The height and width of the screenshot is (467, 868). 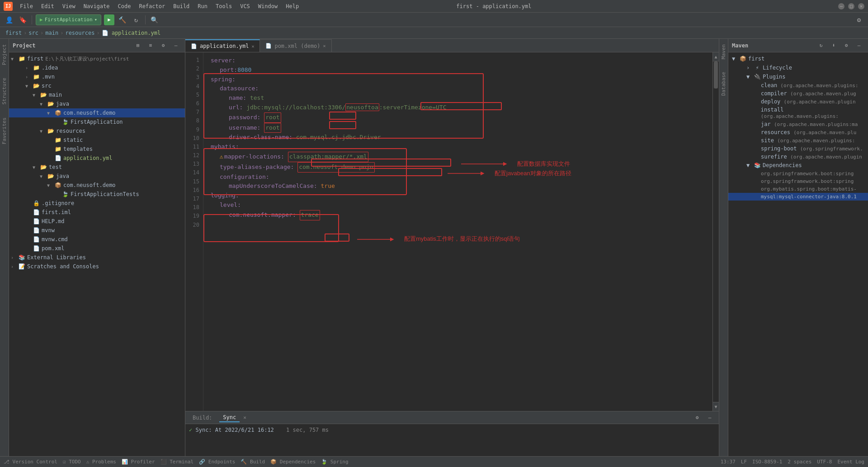 What do you see at coordinates (253, 462) in the screenshot?
I see `status-build: 🔨 Build` at bounding box center [253, 462].